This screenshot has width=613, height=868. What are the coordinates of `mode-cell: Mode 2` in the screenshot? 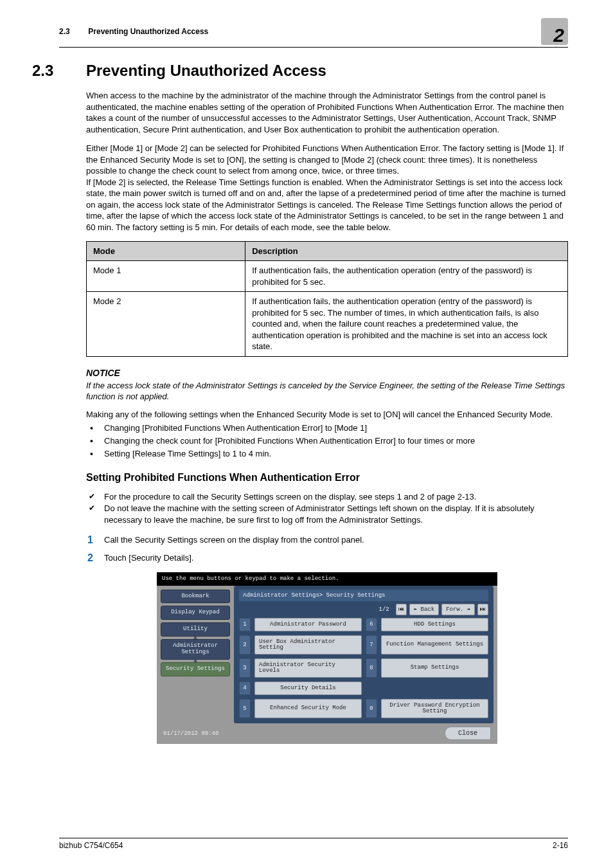 It's located at (166, 324).